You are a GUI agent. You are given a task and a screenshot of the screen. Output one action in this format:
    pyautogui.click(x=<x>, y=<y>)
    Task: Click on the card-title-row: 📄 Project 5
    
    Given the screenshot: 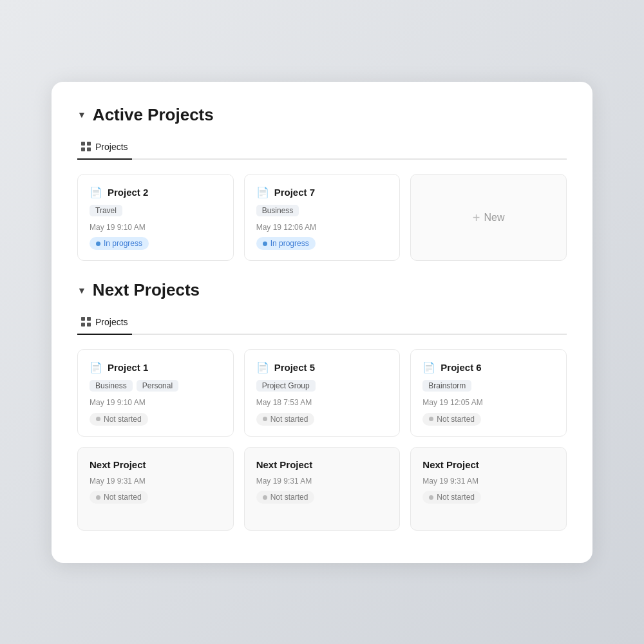 What is the action you would take?
    pyautogui.click(x=322, y=367)
    